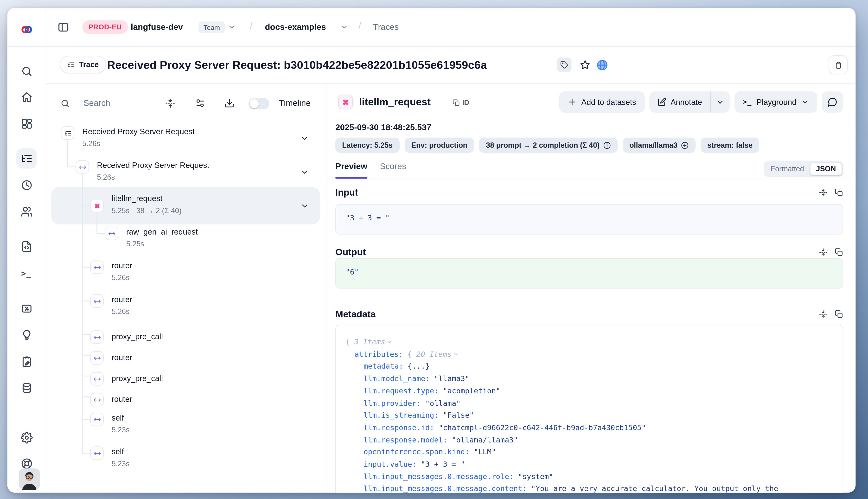 This screenshot has width=868, height=499. I want to click on json-key: openinference.span.kind:, so click(419, 452).